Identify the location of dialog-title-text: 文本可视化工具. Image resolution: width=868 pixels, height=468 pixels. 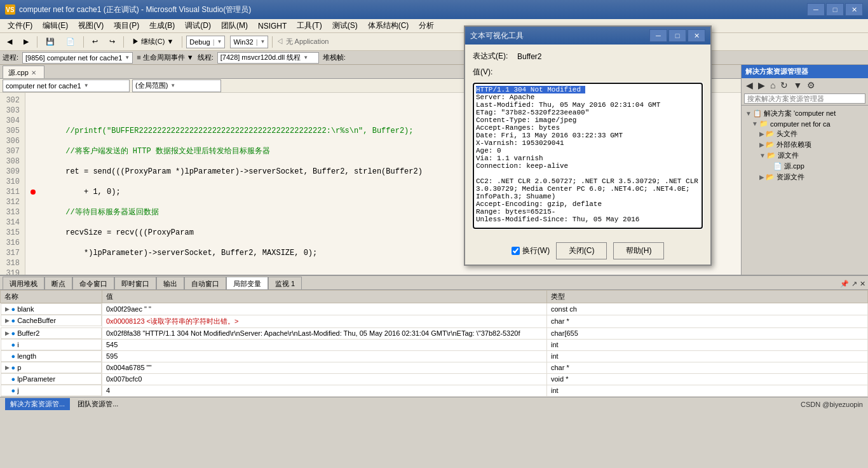
(497, 36).